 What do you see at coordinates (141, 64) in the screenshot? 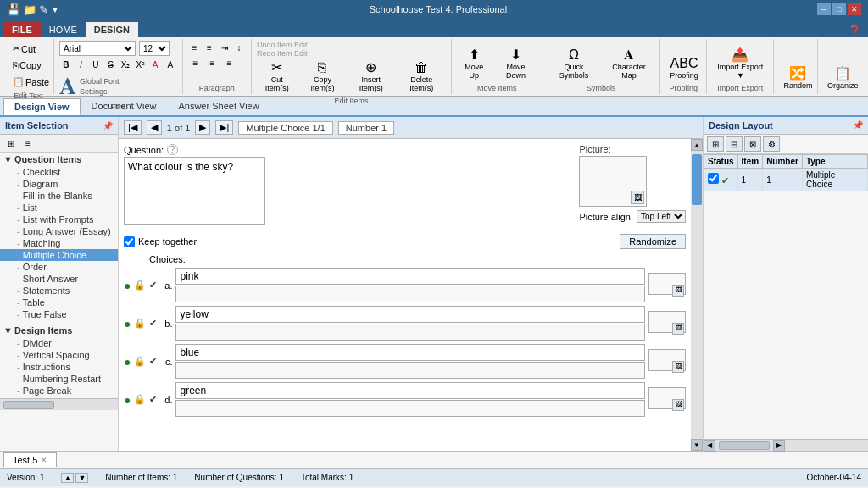
I see `superscript-button: X²` at bounding box center [141, 64].